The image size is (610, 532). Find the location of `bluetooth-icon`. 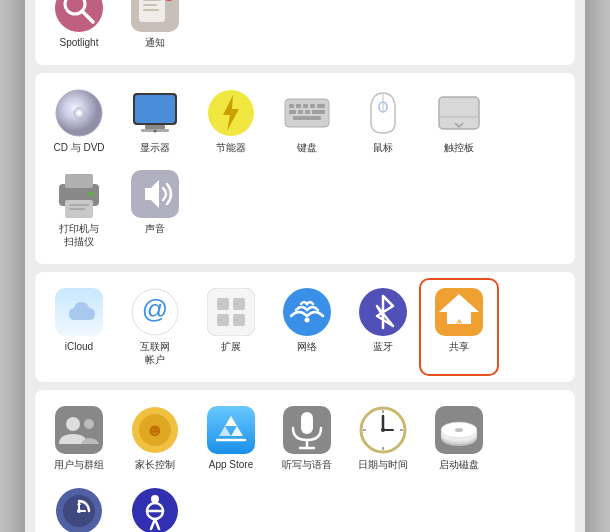

bluetooth-icon is located at coordinates (383, 312).